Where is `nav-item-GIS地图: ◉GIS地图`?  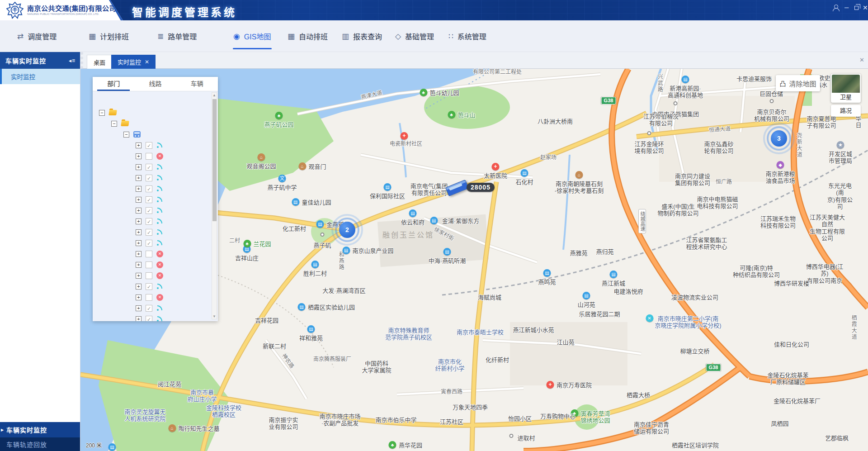
nav-item-GIS地图: ◉GIS地图 is located at coordinates (252, 36).